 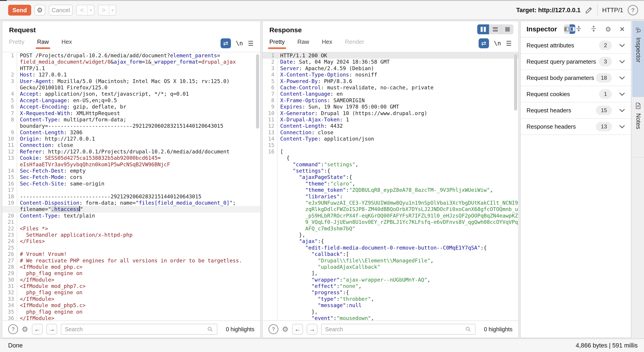 What do you see at coordinates (390, 100) in the screenshot?
I see `code-line: 8X-Frame-Options: SAMEORIGIN` at bounding box center [390, 100].